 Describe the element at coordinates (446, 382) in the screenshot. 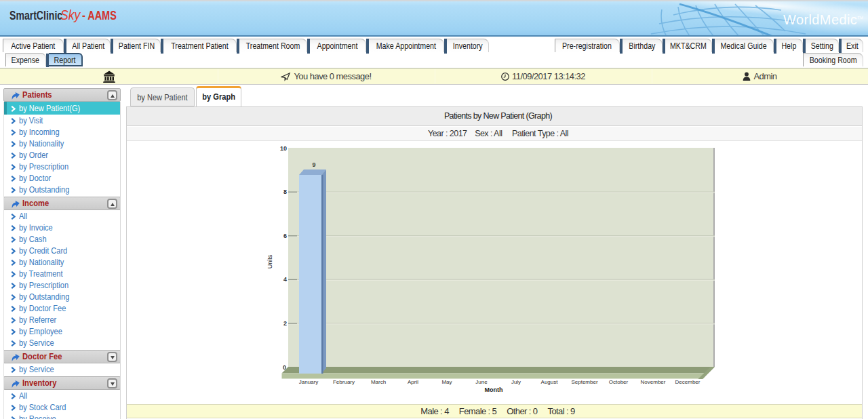

I see `svg-text: May` at that location.